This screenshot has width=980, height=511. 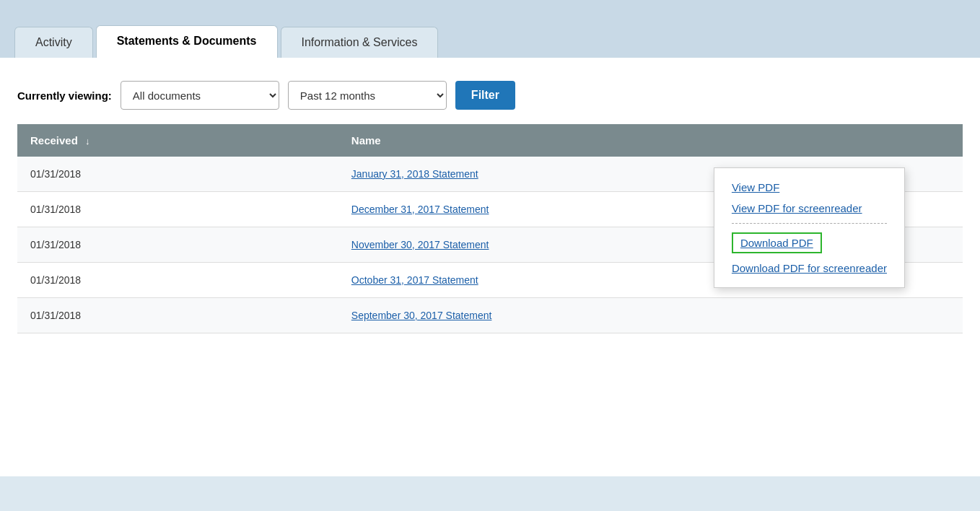 I want to click on filter-row: Currently viewing: All documents Stateme…, so click(x=490, y=92).